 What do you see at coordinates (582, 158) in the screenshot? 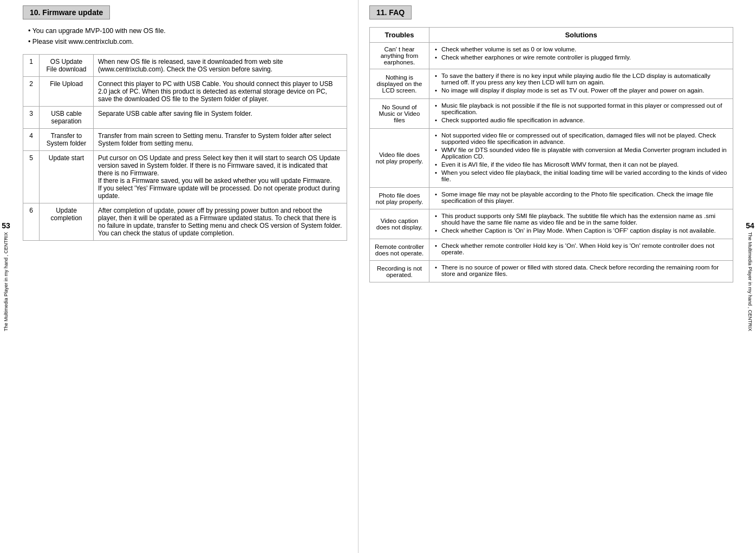
I see `solution-cell: Not supported video file or compressed o…` at bounding box center [582, 158].